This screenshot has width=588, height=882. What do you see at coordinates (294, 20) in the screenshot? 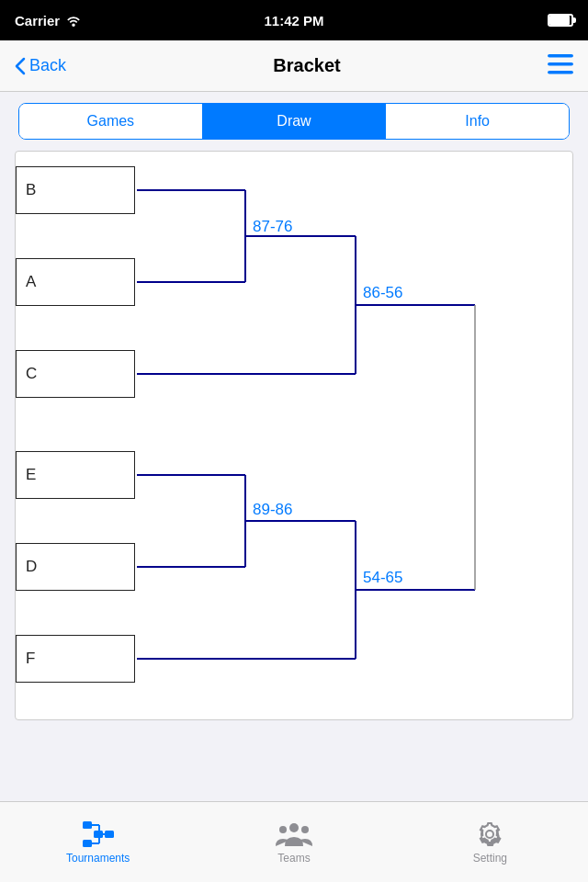
I see `status-bar: Carrier 11:42 PM` at bounding box center [294, 20].